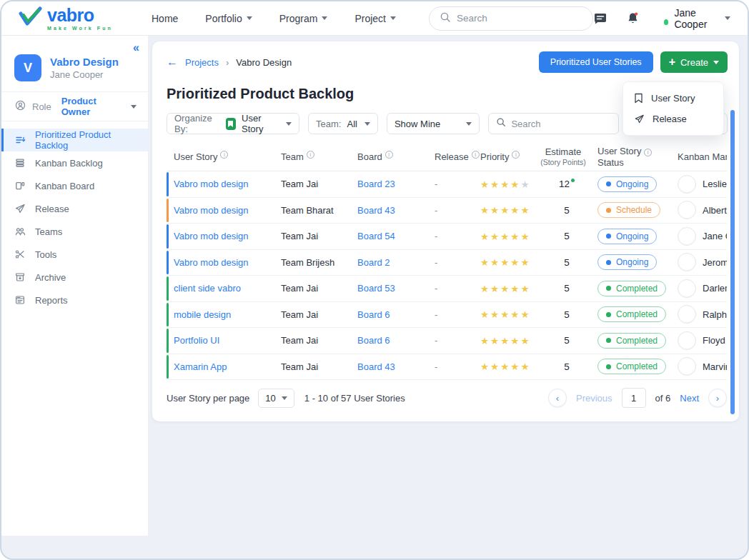 The height and width of the screenshot is (560, 749). Describe the element at coordinates (733, 262) in the screenshot. I see `vertical-scrollbar` at that location.